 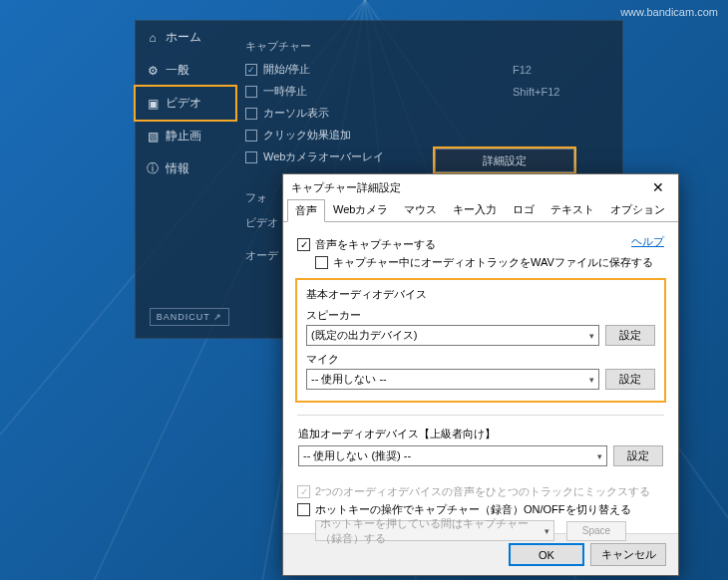 I want to click on group-title: 追加オーディオデバイス【上級者向け】, so click(x=481, y=435).